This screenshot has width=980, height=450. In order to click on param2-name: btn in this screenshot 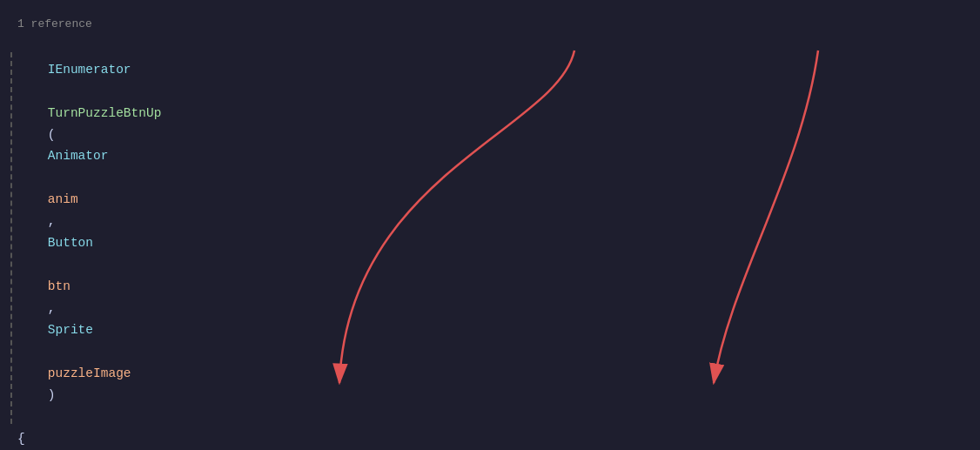, I will do `click(59, 286)`.